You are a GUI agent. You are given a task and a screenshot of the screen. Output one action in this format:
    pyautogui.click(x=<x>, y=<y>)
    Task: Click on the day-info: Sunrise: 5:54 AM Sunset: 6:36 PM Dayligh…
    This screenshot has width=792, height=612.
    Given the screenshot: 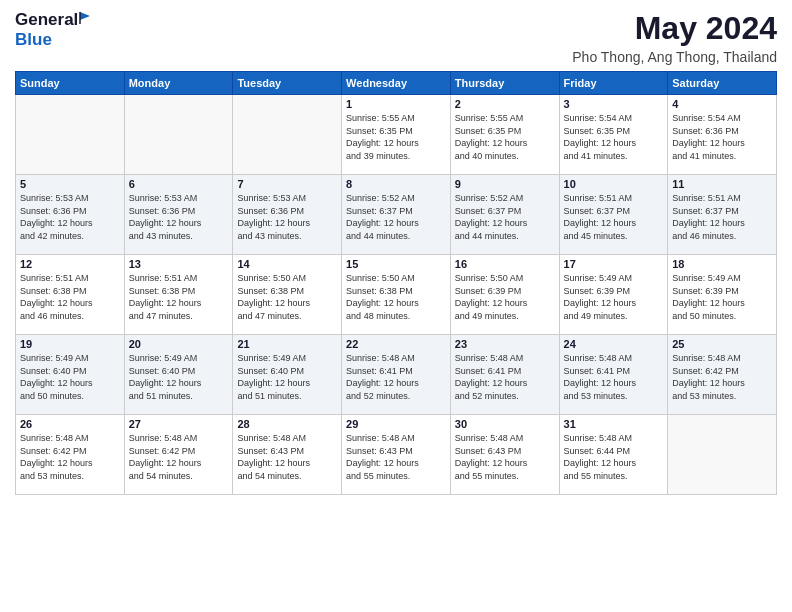 What is the action you would take?
    pyautogui.click(x=722, y=137)
    